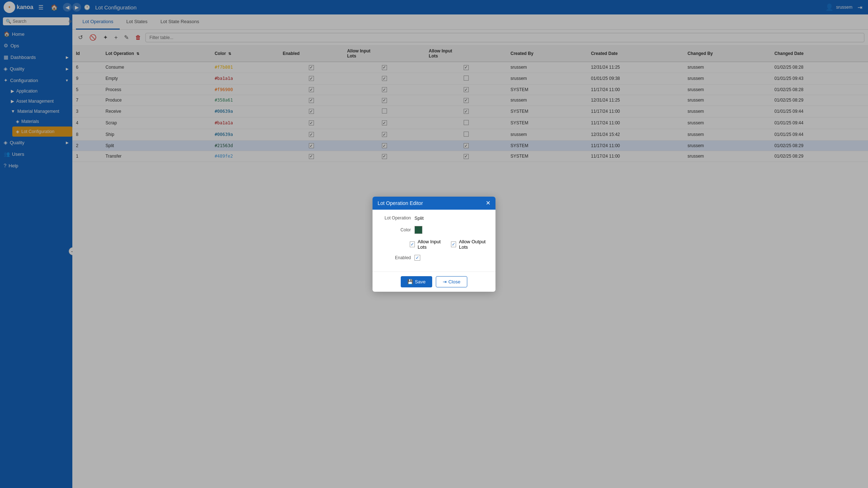 Image resolution: width=868 pixels, height=488 pixels. Describe the element at coordinates (417, 258) in the screenshot. I see `enabled-checkbox` at that location.